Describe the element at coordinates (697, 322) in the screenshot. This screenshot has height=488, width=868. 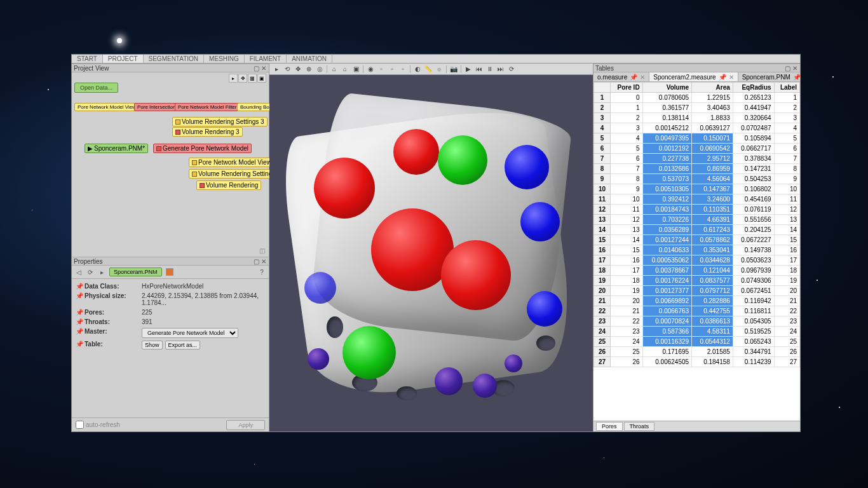
I see `table-row: 23220.000708240.03866130.05430523` at that location.